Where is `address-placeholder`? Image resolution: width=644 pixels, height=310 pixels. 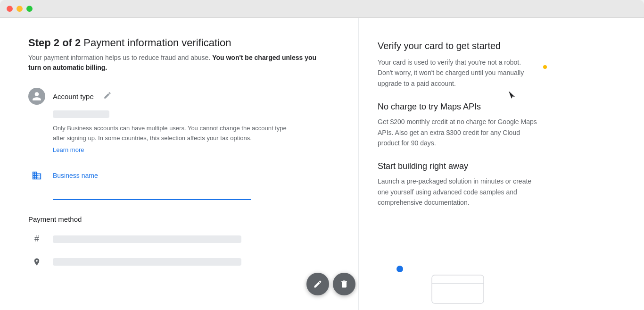
address-placeholder is located at coordinates (147, 262).